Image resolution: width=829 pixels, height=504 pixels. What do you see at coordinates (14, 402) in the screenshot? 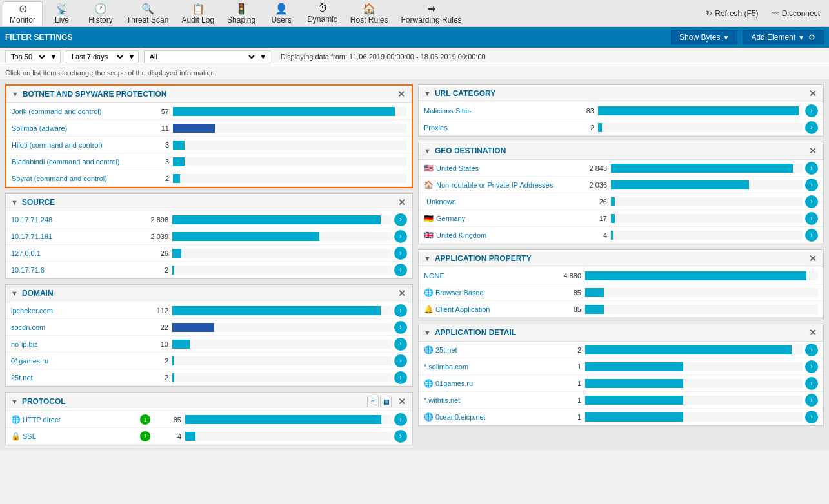
I see `protocol-collapse: ▼` at bounding box center [14, 402].